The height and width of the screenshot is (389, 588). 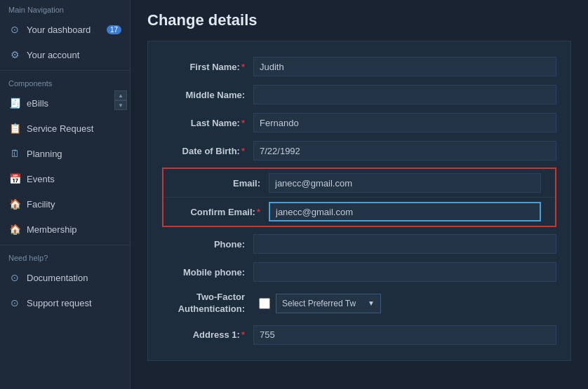 I want to click on sidebar-item-service-request: 📋 Service Request, so click(x=58, y=128).